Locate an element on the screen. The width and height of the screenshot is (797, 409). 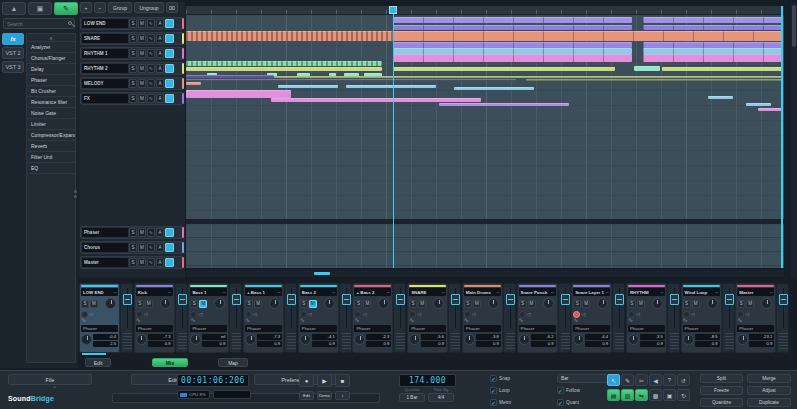
timeline-ruler is located at coordinates (485, 10).